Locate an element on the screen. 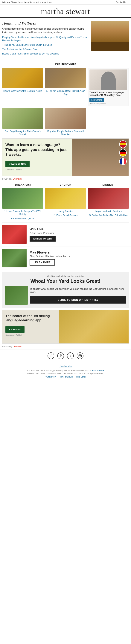  babbel-sponsored-label: Sponsored | Babbel is located at coordinates (37, 170).